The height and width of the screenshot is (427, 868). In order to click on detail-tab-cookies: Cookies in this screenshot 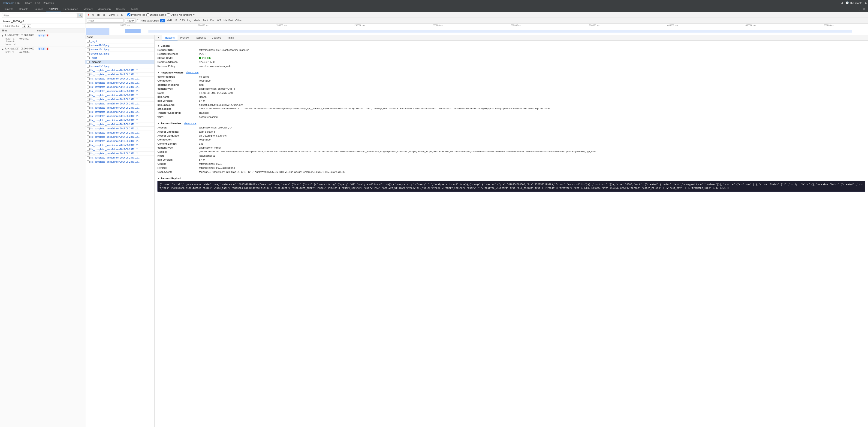, I will do `click(216, 38)`.